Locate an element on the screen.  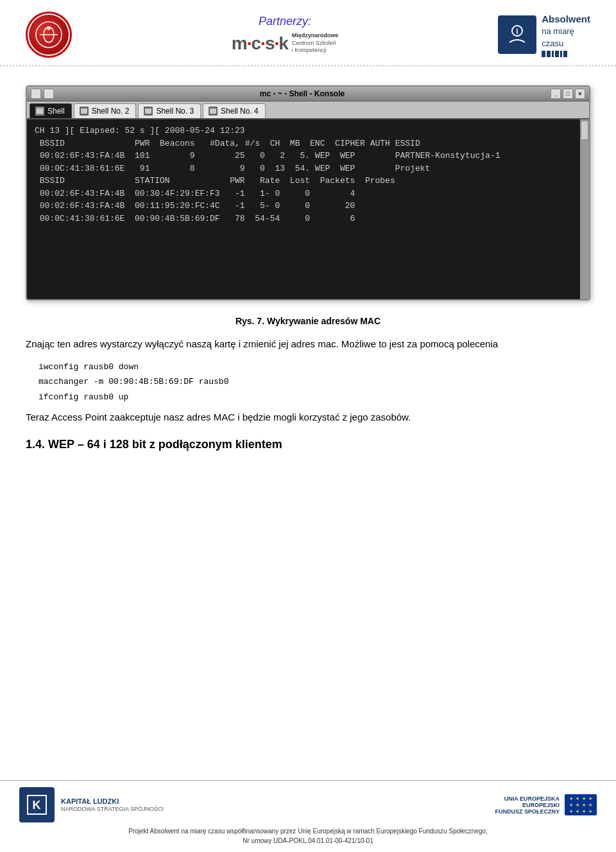
mcsk-letters: m·c·s·k is located at coordinates (260, 44).